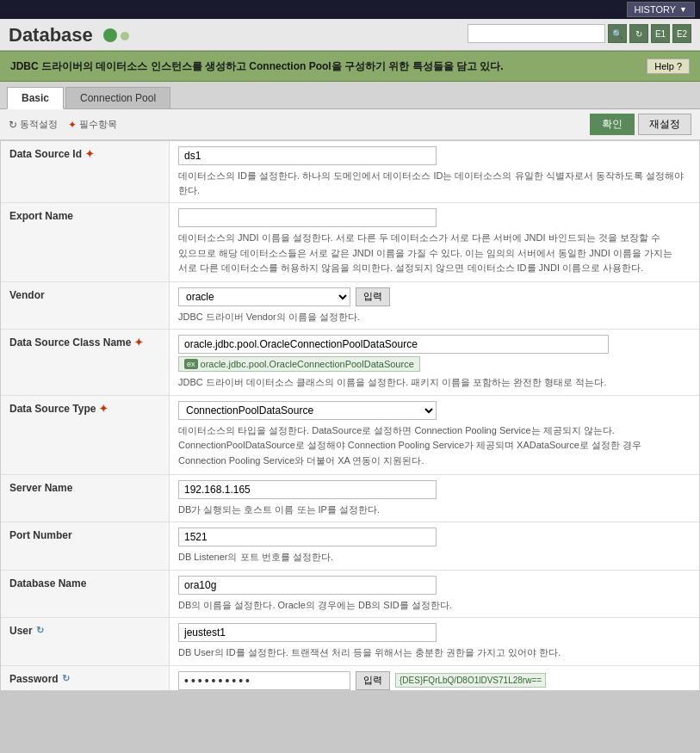 The width and height of the screenshot is (700, 753). What do you see at coordinates (536, 34) in the screenshot?
I see `search-input` at bounding box center [536, 34].